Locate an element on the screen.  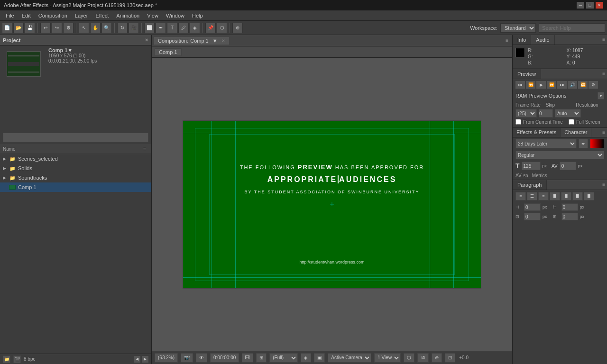
panel-menu-btn: ≡ is located at coordinates (507, 41).